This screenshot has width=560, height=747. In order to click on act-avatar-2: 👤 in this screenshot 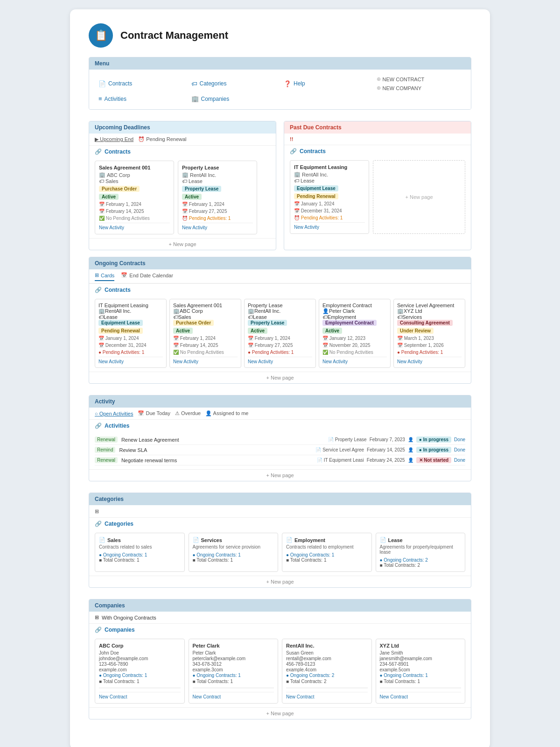, I will do `click(411, 450)`.